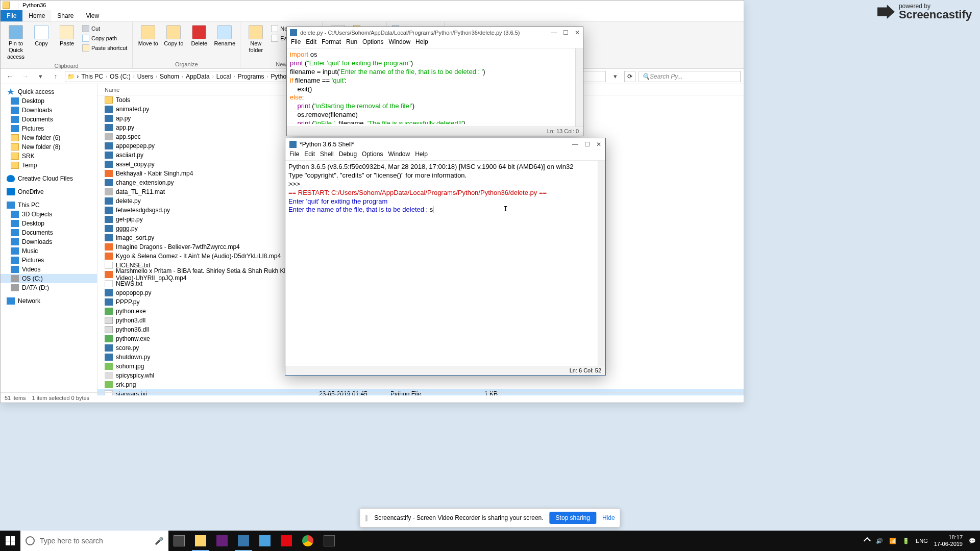 Image resolution: width=980 pixels, height=551 pixels. I want to click on sidebar-item-25: Network, so click(49, 301).